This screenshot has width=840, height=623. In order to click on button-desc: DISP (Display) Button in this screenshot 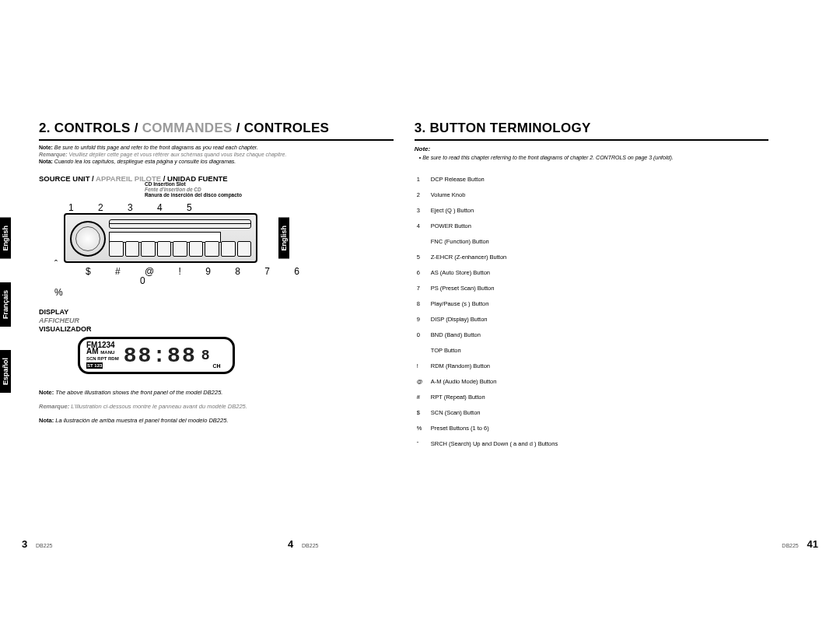, I will do `click(495, 320)`.